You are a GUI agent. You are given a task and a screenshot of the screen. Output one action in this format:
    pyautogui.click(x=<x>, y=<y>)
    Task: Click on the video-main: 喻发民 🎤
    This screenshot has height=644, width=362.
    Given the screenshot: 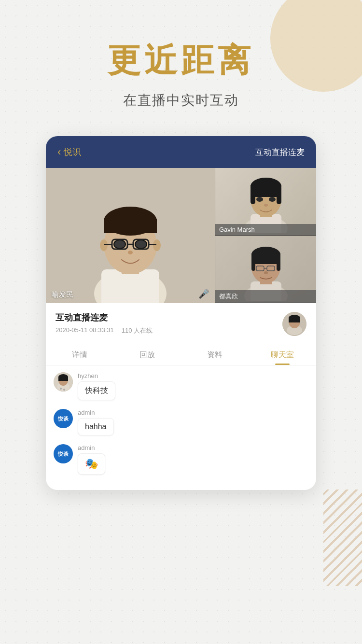 What is the action you would take?
    pyautogui.click(x=130, y=236)
    